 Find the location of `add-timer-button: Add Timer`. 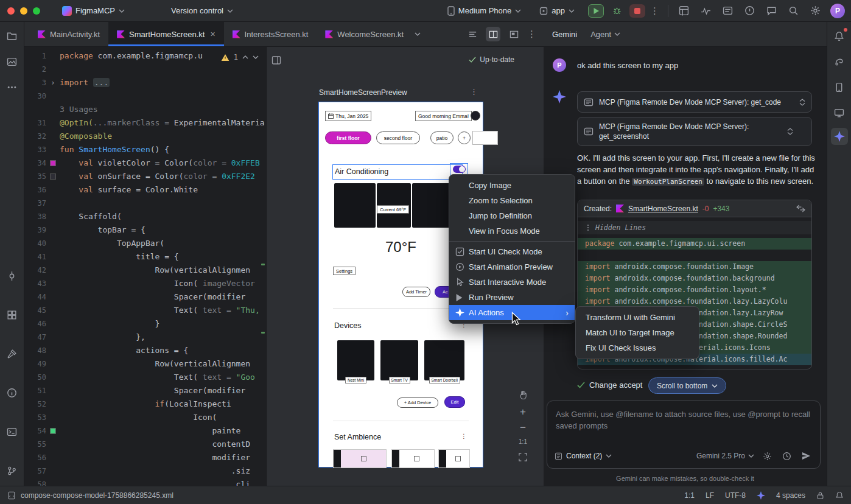

add-timer-button: Add Timer is located at coordinates (416, 292).